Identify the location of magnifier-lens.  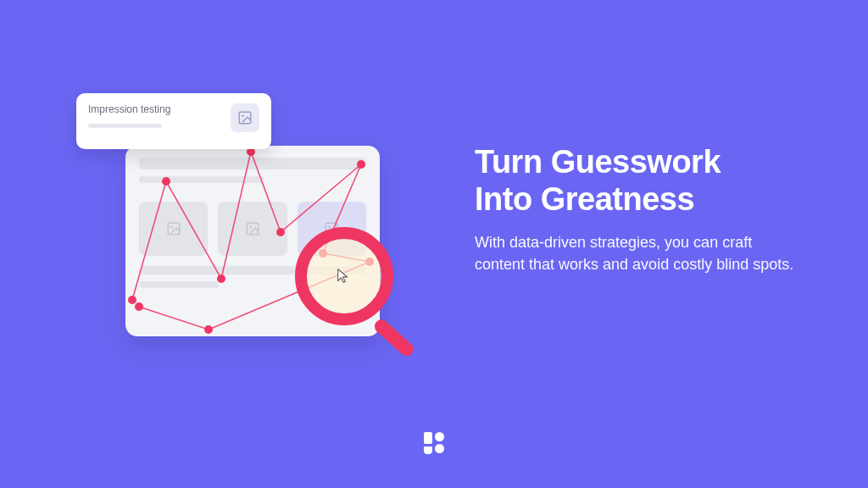
(344, 276).